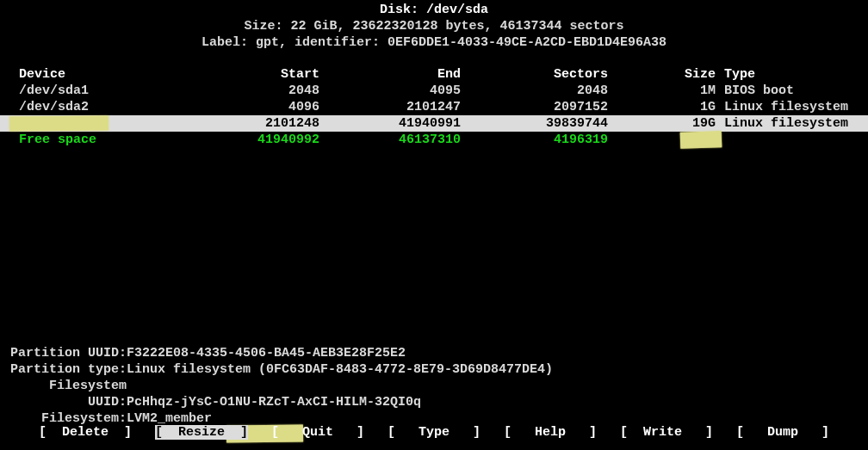 The width and height of the screenshot is (868, 450). Describe the element at coordinates (540, 124) in the screenshot. I see `cell-sectors: 39839744` at that location.